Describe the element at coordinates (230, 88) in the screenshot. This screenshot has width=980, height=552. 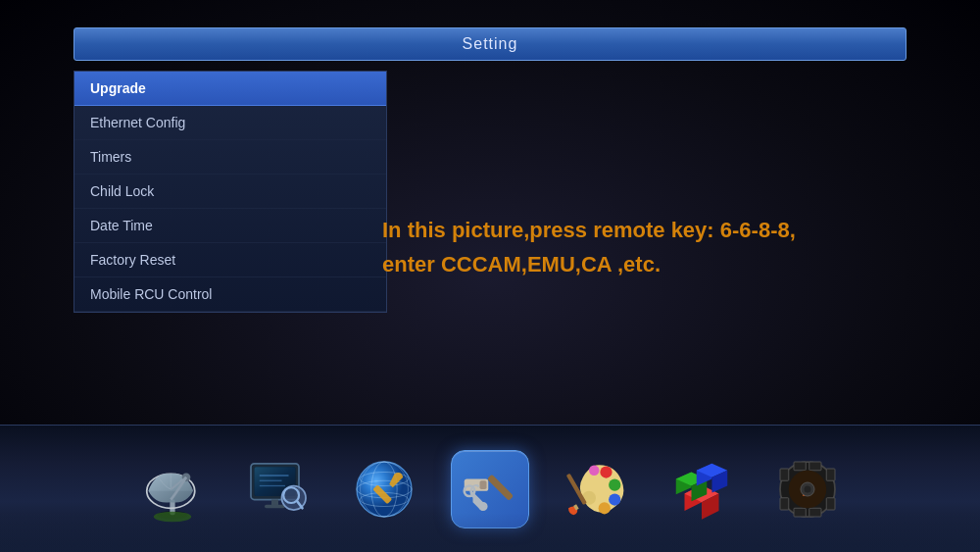
I see `menu-item-upgrade: Upgrade` at that location.